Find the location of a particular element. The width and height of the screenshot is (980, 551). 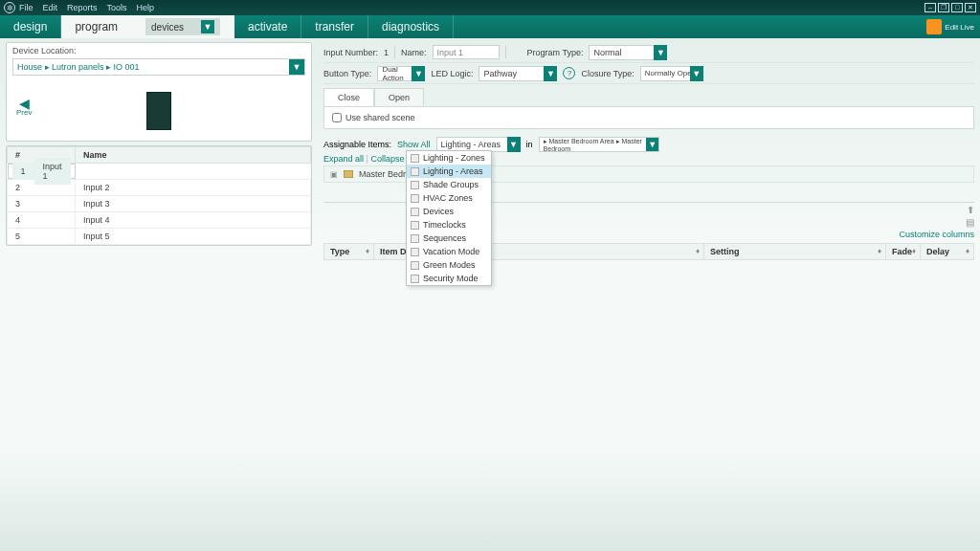

menu-tools: Tools is located at coordinates (117, 8).